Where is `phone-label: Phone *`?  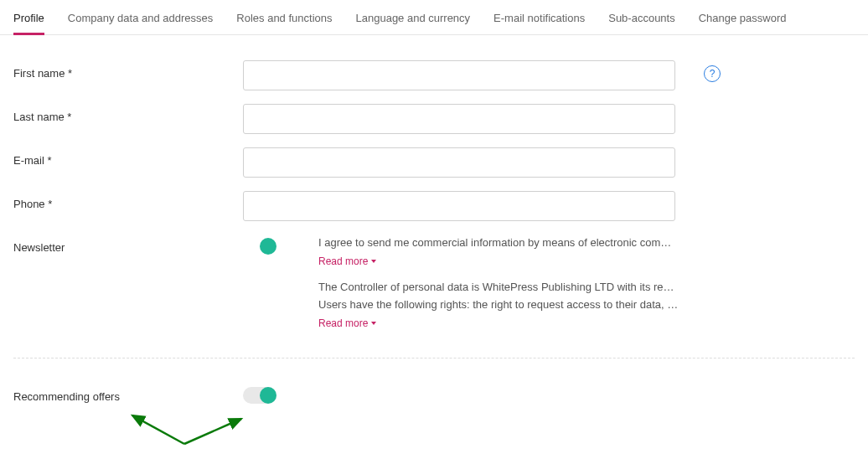 phone-label: Phone * is located at coordinates (128, 201).